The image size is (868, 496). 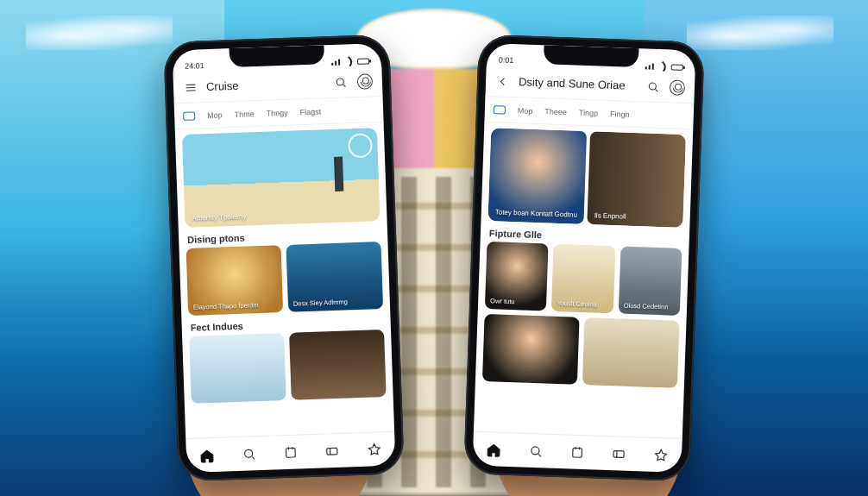 What do you see at coordinates (195, 66) in the screenshot?
I see `status-time: 24:01` at bounding box center [195, 66].